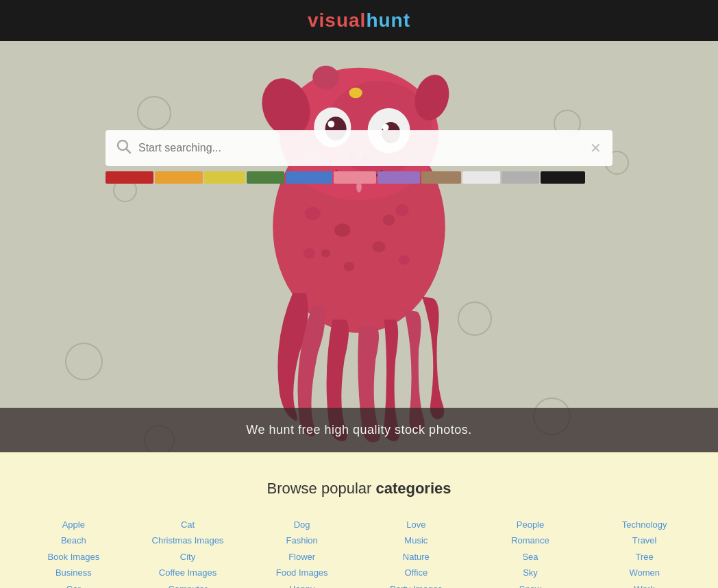 The image size is (718, 588). What do you see at coordinates (321, 488) in the screenshot?
I see `browse-title-regular: Browse popular` at bounding box center [321, 488].